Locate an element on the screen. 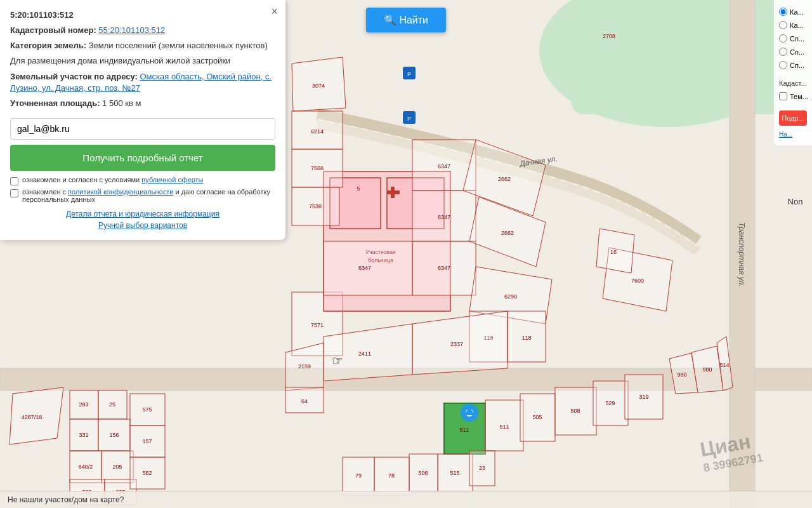  close-button: × is located at coordinates (274, 11).